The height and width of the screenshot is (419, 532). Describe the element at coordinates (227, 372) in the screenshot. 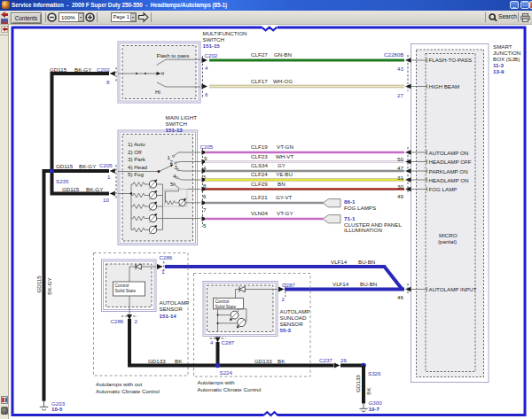

I see `svg-text: S224` at that location.